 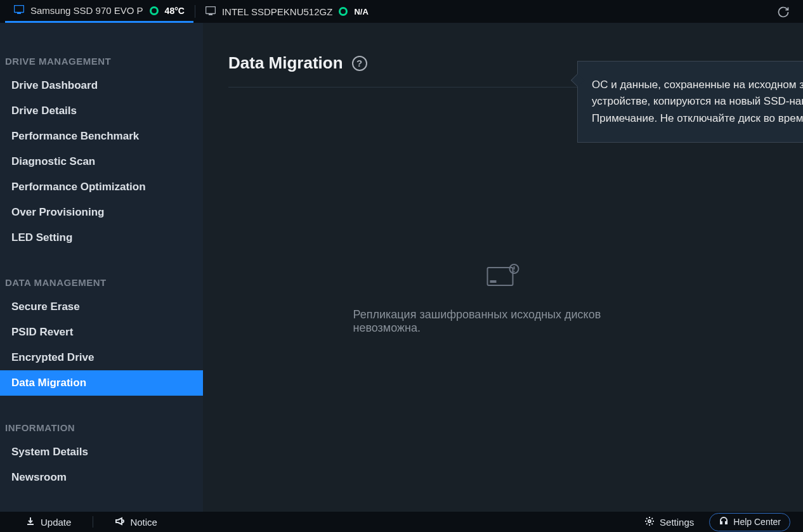 What do you see at coordinates (30, 522) in the screenshot?
I see `download-icon` at bounding box center [30, 522].